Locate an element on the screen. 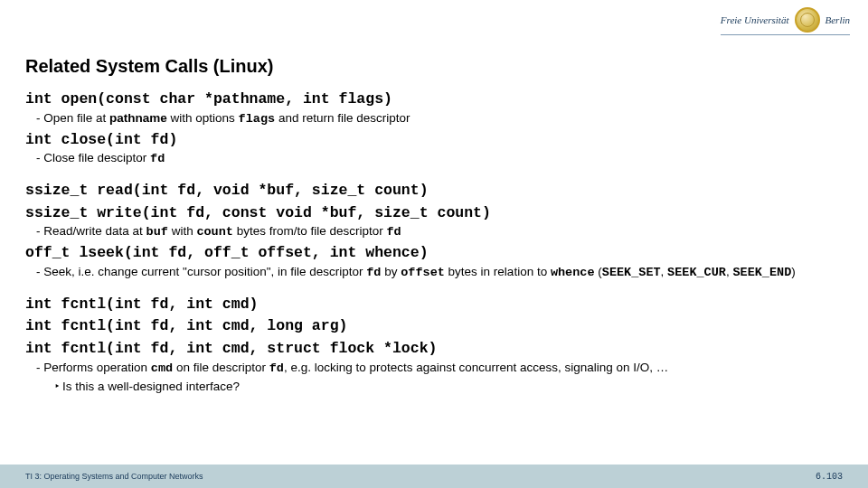  footer-course: TI 3: Operating Systems and Computer Net… is located at coordinates (114, 476).